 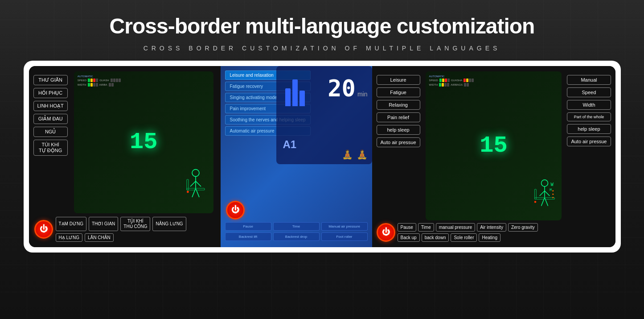 I want to click on viet-screen-number: 15, so click(x=144, y=142).